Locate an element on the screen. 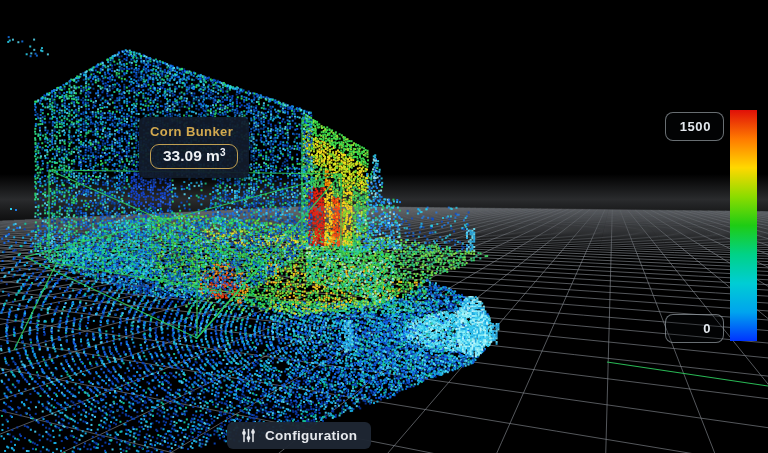 Image resolution: width=768 pixels, height=453 pixels. measurement-tooltip: Corn Bunker 33.09 m3 is located at coordinates (194, 148).